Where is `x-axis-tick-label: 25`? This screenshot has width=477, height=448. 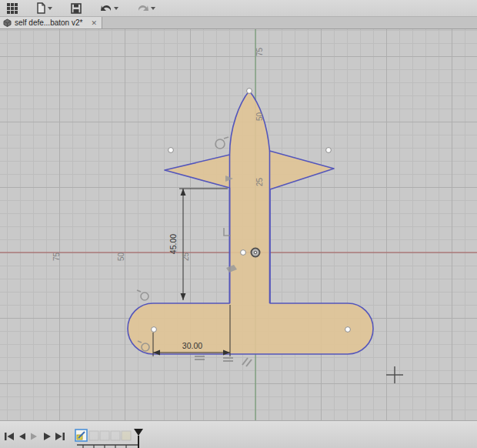 x-axis-tick-label: 25 is located at coordinates (186, 257).